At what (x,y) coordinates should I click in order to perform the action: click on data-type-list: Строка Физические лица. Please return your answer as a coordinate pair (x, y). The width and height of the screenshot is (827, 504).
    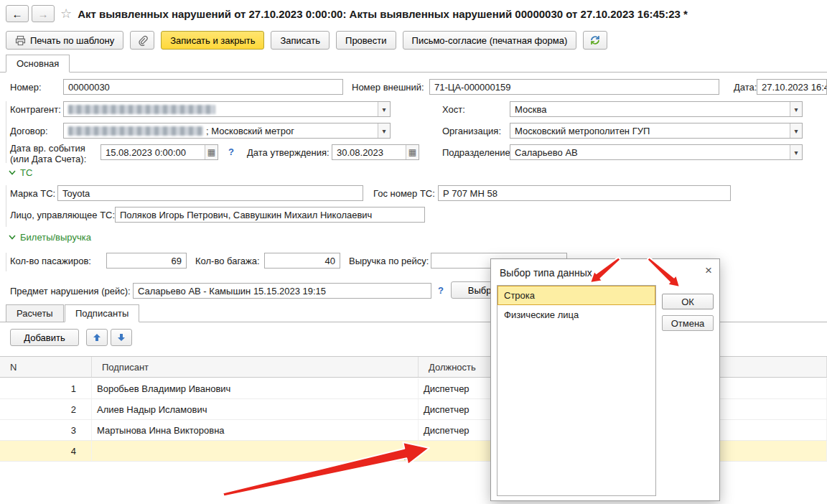
    Looking at the image, I should click on (576, 391).